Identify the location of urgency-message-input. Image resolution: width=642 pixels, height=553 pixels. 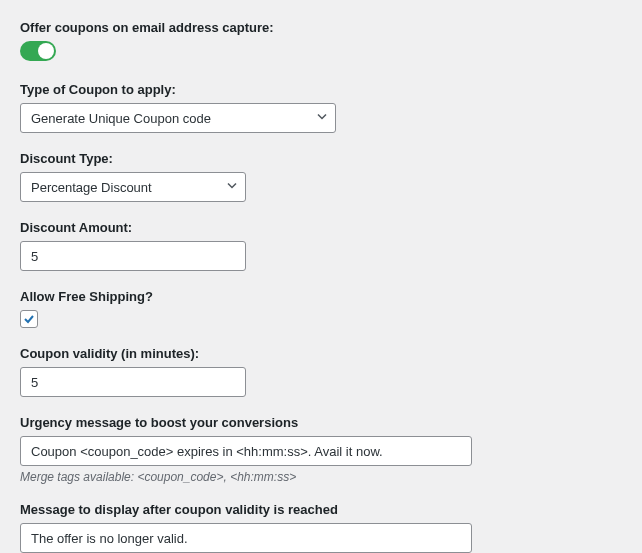
(246, 451).